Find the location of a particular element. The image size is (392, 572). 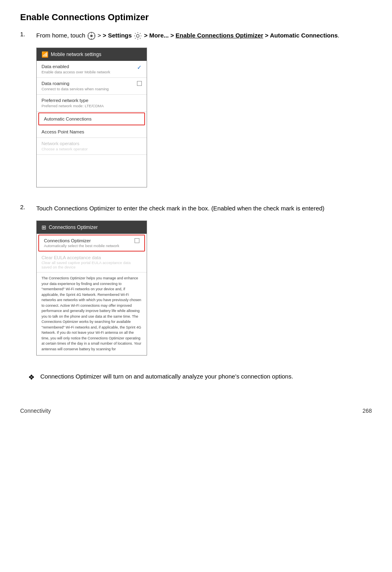

clear-eula-title: Clear EULA acceptance data is located at coordinates (92, 258).